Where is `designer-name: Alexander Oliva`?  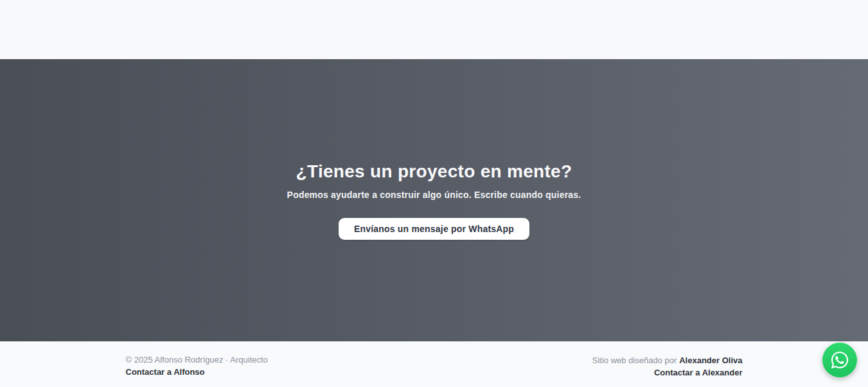
designer-name: Alexander Oliva is located at coordinates (711, 360).